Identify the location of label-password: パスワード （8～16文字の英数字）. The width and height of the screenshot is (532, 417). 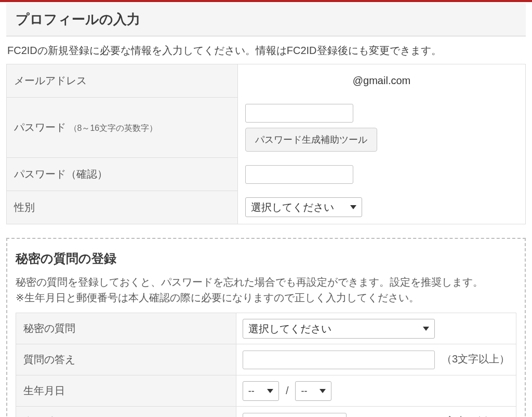
(123, 128).